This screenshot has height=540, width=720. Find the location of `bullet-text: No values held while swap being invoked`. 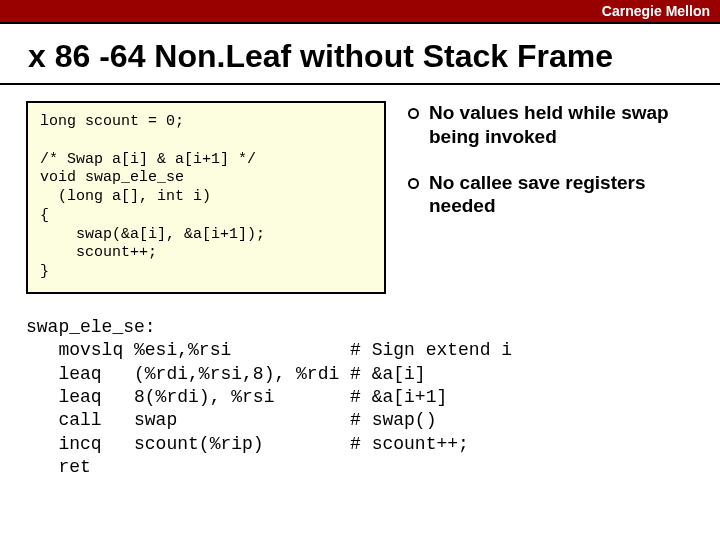

bullet-text: No values held while swap being invoked is located at coordinates (562, 125).